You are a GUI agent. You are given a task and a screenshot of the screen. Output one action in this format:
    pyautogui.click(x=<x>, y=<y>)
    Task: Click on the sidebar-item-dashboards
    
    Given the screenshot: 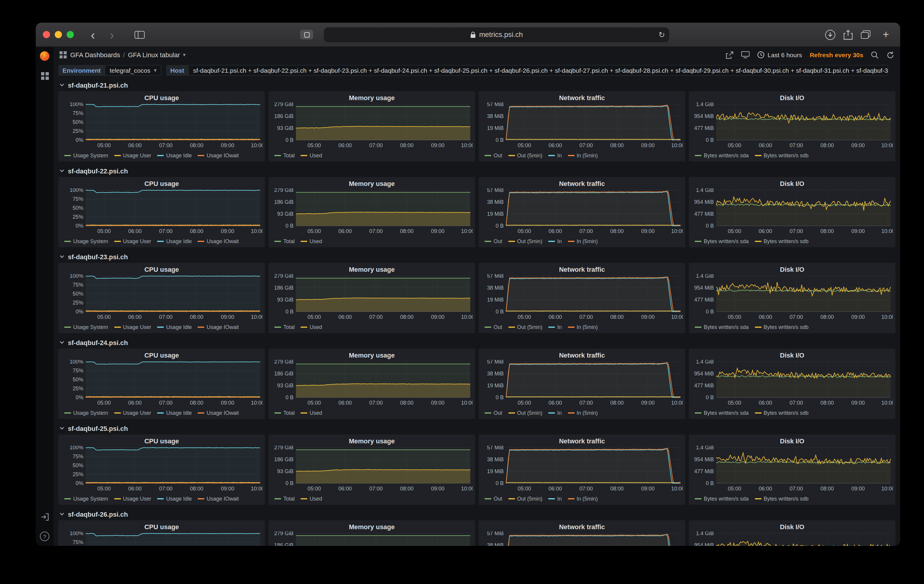 What is the action you would take?
    pyautogui.click(x=45, y=76)
    